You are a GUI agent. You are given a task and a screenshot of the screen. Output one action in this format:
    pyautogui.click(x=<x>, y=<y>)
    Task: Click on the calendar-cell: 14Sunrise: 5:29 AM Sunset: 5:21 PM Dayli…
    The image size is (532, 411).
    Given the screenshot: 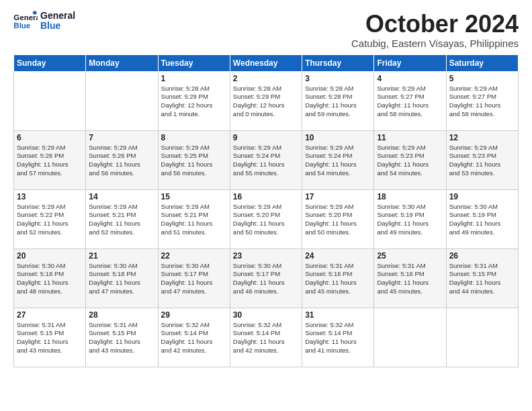 What is the action you would take?
    pyautogui.click(x=122, y=219)
    